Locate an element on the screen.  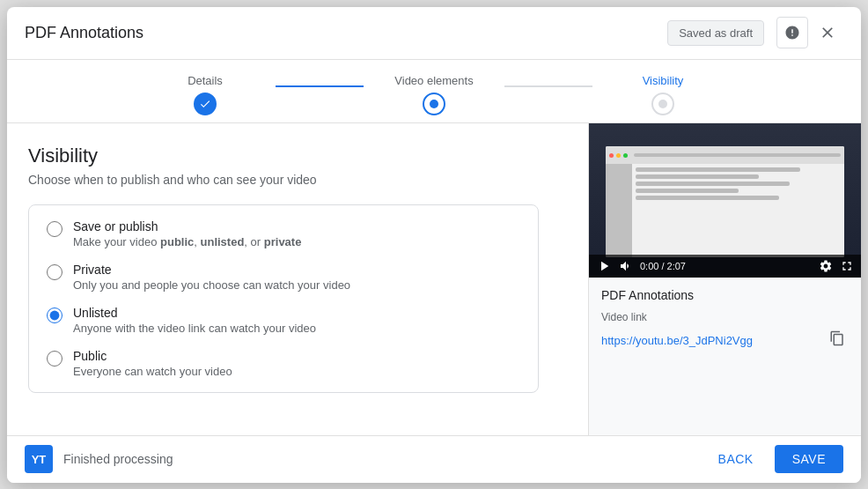
time-display: 0:00 / 2:07 is located at coordinates (725, 266).